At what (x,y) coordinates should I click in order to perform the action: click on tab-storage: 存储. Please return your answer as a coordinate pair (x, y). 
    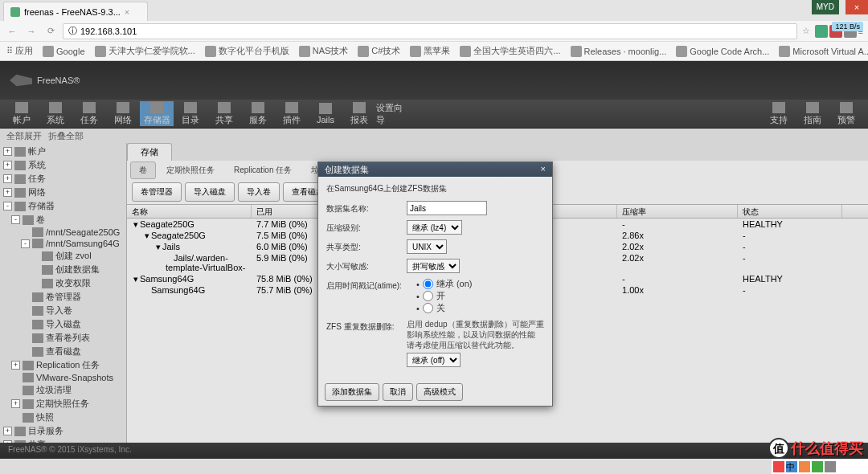
    Looking at the image, I should click on (149, 152).